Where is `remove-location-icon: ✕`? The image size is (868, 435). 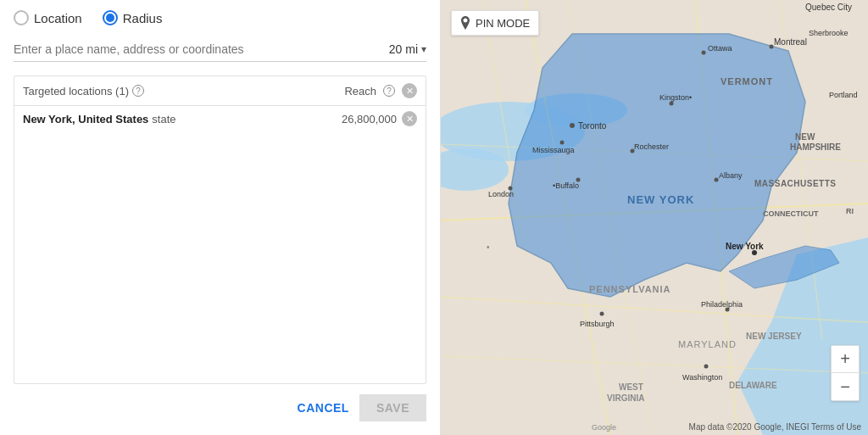
remove-location-icon: ✕ is located at coordinates (409, 119).